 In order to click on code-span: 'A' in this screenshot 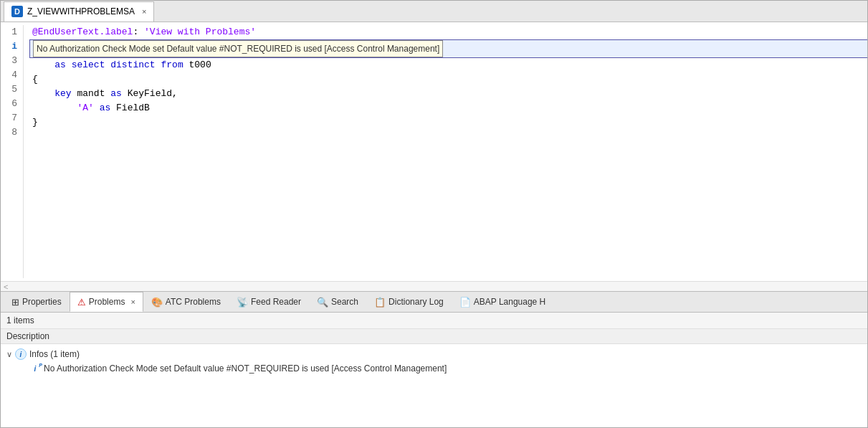, I will do `click(85, 108)`.